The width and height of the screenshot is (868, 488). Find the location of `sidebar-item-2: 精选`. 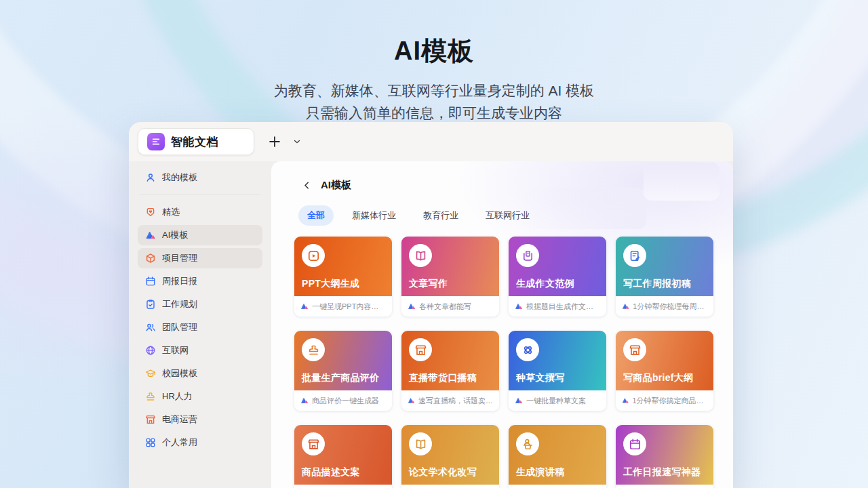

sidebar-item-2: 精选 is located at coordinates (200, 212).